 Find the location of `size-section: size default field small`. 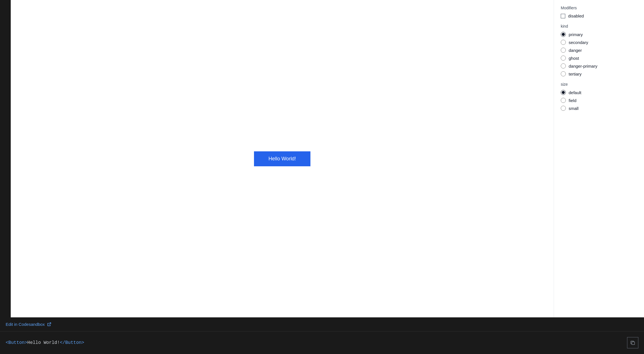

size-section: size default field small is located at coordinates (599, 96).